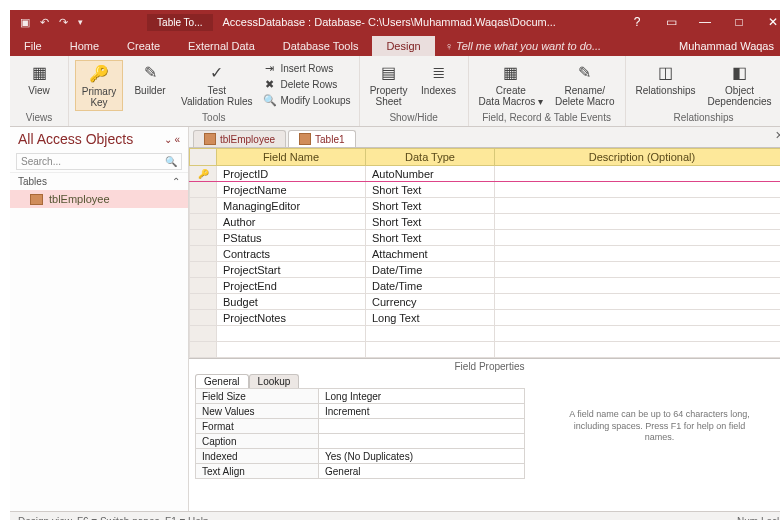  What do you see at coordinates (671, 22) in the screenshot?
I see `restore-button: ▭` at bounding box center [671, 22].